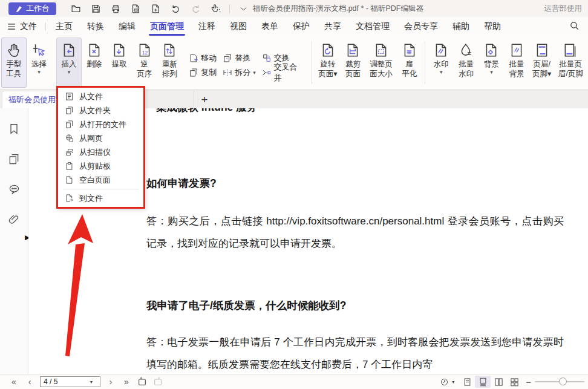 The image size is (588, 389). Describe the element at coordinates (76, 8) in the screenshot. I see `open-file-button` at that location.